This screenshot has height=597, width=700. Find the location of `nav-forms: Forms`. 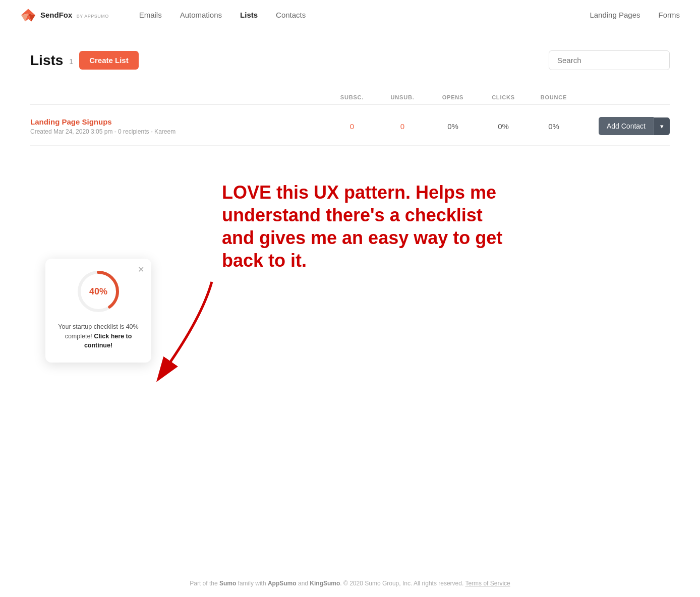

nav-forms: Forms is located at coordinates (670, 15).